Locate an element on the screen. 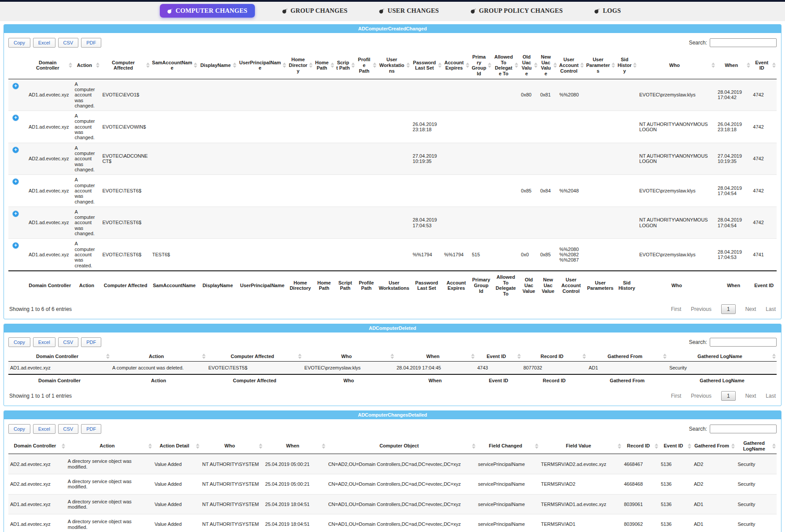 Image resolution: width=785 pixels, height=532 pixels. column-header-user-account-control: User Account Control is located at coordinates (571, 65).